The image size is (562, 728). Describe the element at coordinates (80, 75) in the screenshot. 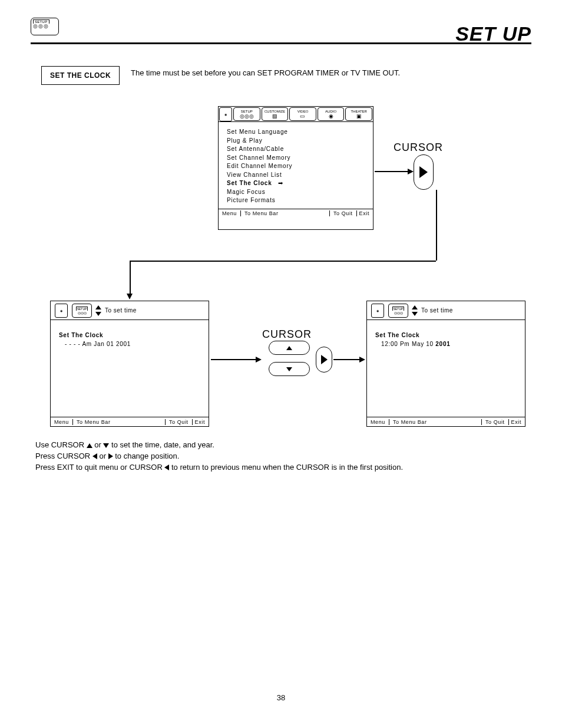

I see `section-label: SET THE CLOCK` at that location.